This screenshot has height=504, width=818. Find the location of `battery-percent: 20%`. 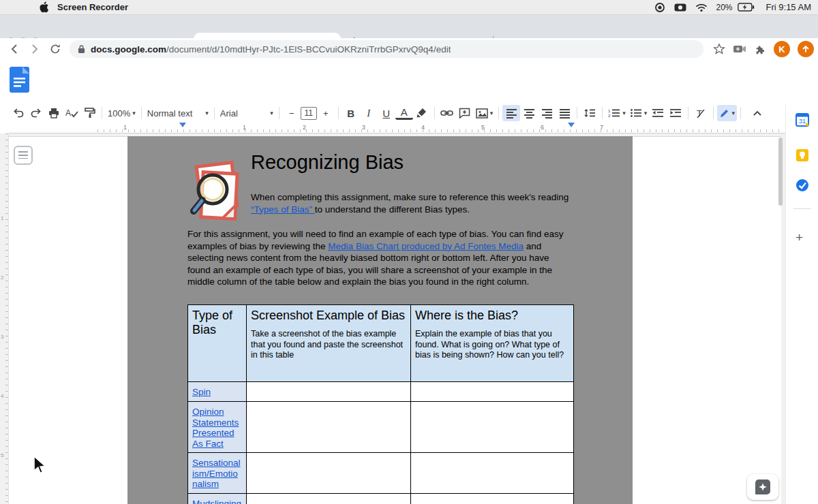

battery-percent: 20% is located at coordinates (725, 7).